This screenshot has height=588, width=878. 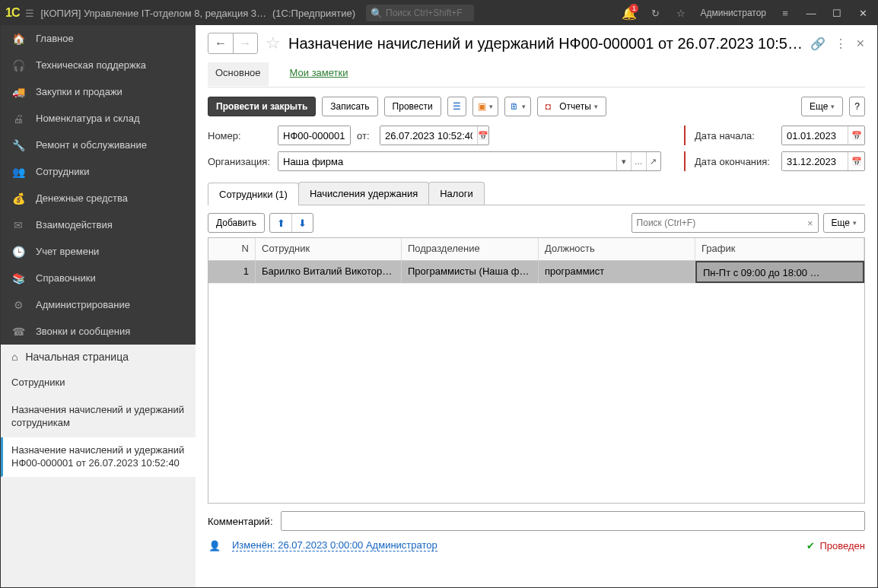 What do you see at coordinates (725, 223) in the screenshot?
I see `grid-search: ×` at bounding box center [725, 223].